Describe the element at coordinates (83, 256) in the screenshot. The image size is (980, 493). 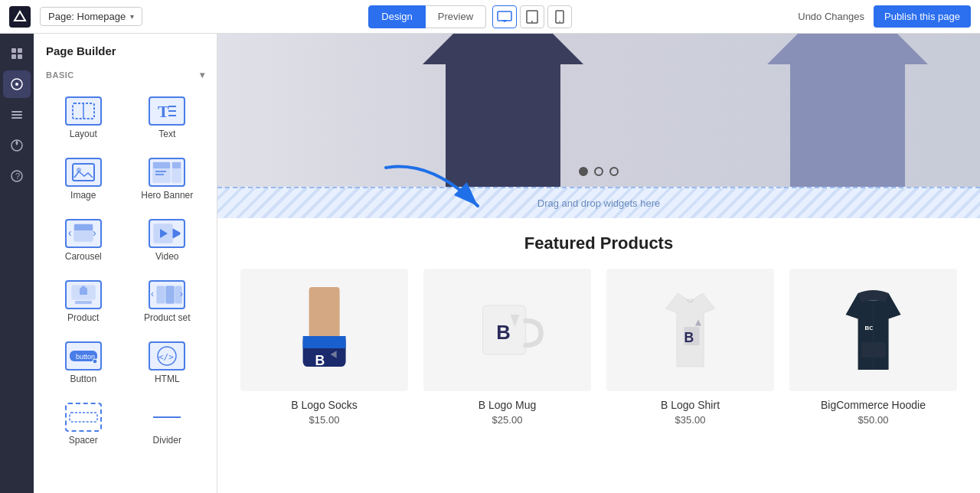
I see `widget-carousel-label: Carousel` at that location.